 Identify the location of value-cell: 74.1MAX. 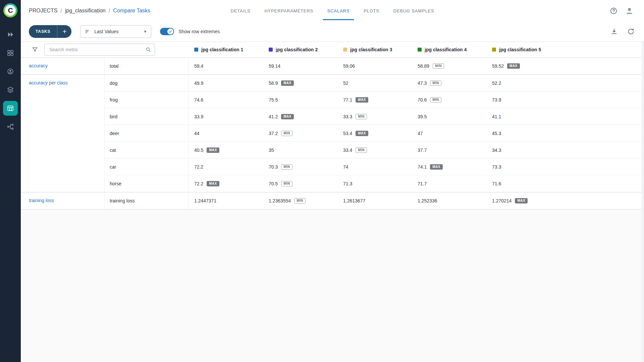
(449, 167).